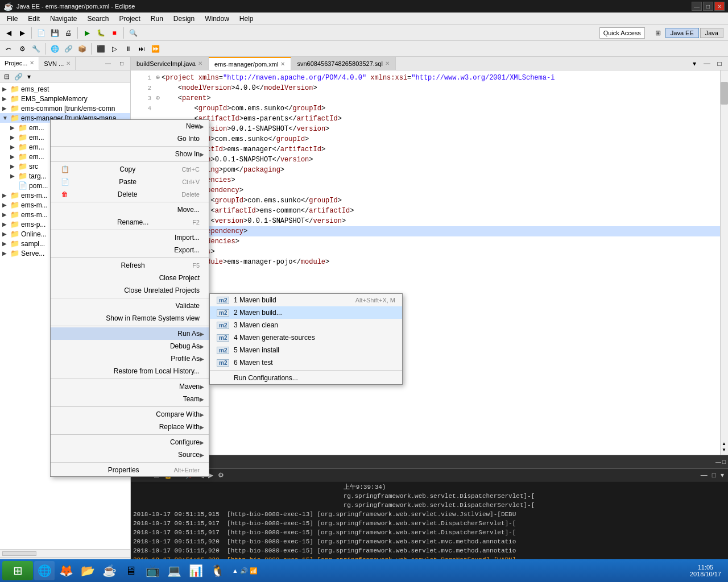 This screenshot has height=582, width=728. I want to click on minimize-button: —, so click(697, 6).